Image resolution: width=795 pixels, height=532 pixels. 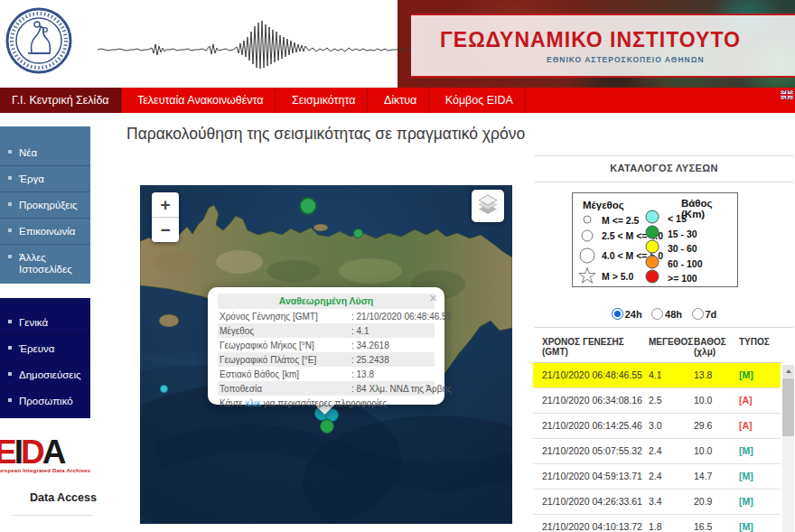 What do you see at coordinates (657, 524) in the screenshot?
I see `table-row: 21/10/2020 04:10:13.72 1.8 16.5 [M]` at bounding box center [657, 524].